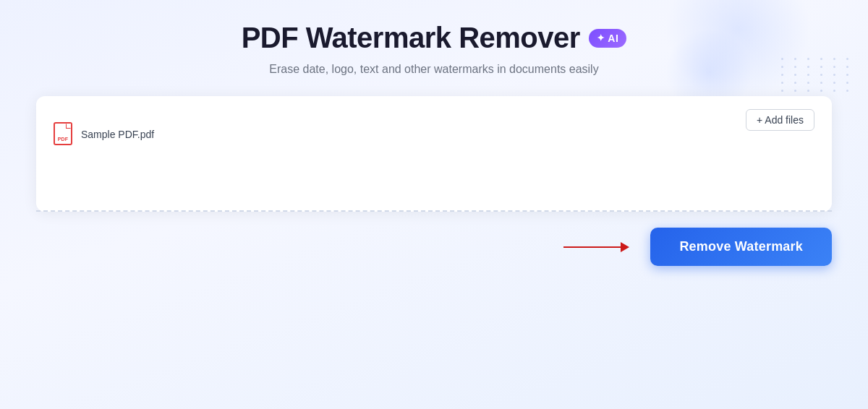 This screenshot has width=868, height=409. What do you see at coordinates (596, 247) in the screenshot?
I see `arrow-pointer` at bounding box center [596, 247].